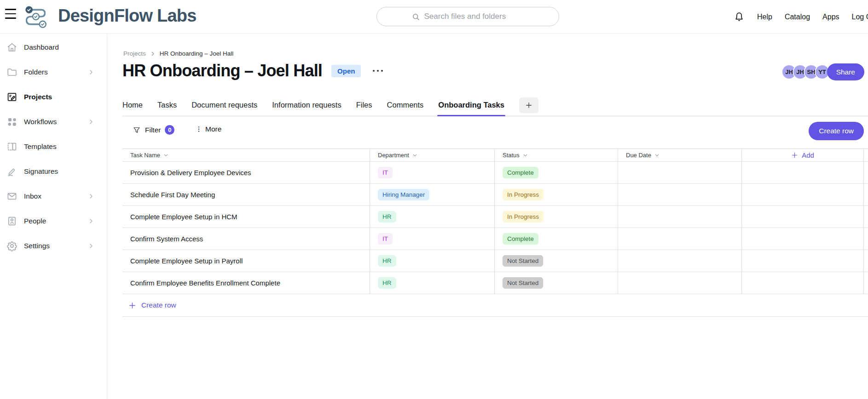  I want to click on title-overflow-menu-button, so click(378, 71).